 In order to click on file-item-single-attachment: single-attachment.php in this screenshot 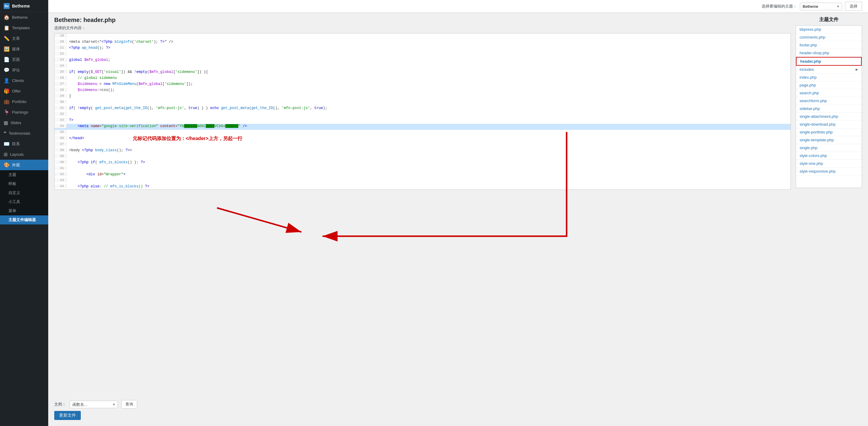, I will do `click(829, 117)`.